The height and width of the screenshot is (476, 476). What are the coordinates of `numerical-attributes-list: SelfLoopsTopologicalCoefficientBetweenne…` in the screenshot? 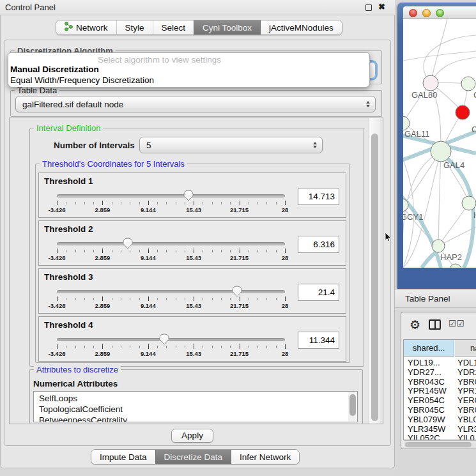 It's located at (196, 406).